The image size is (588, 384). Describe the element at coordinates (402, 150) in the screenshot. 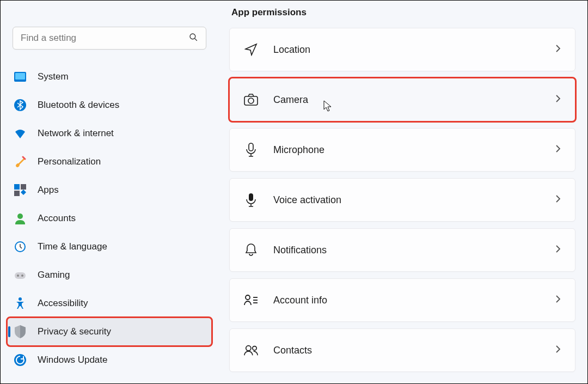

I see `permission-microphone: Microphone` at that location.